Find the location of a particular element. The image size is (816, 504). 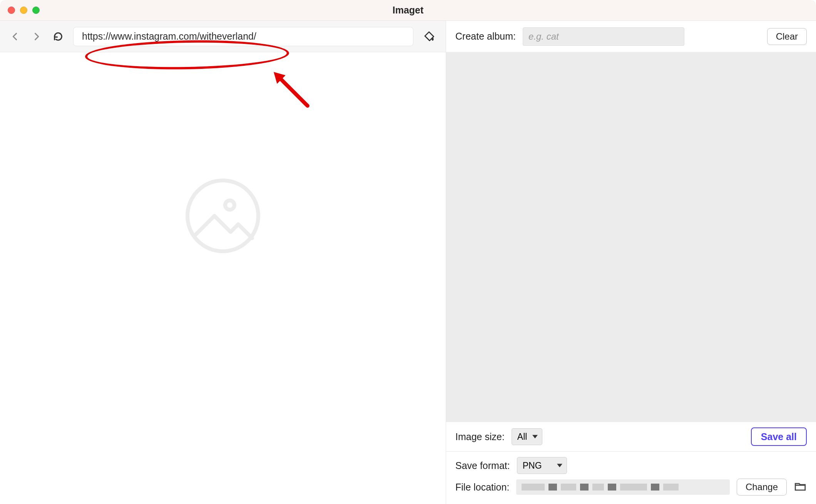

open-folder-button is located at coordinates (800, 487).